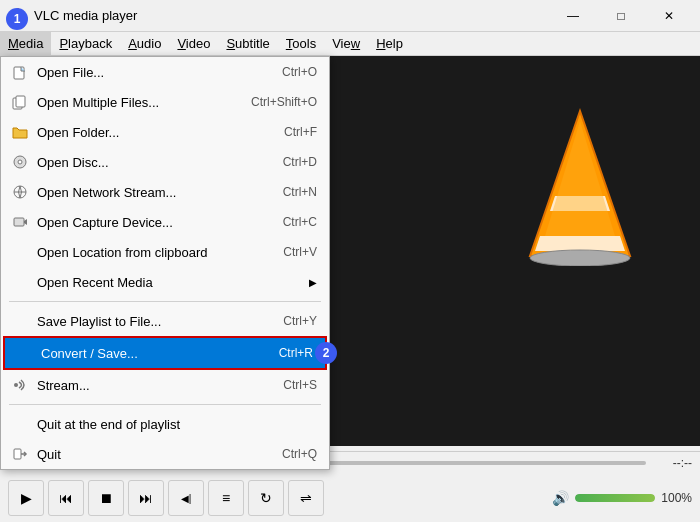 This screenshot has width=700, height=522. What do you see at coordinates (300, 72) in the screenshot?
I see `open-file-shortcut: Ctrl+O` at bounding box center [300, 72].